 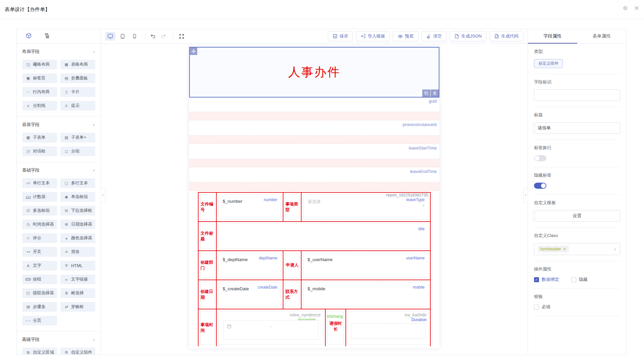 I want to click on palette-item: ⊶开关, so click(x=40, y=252).